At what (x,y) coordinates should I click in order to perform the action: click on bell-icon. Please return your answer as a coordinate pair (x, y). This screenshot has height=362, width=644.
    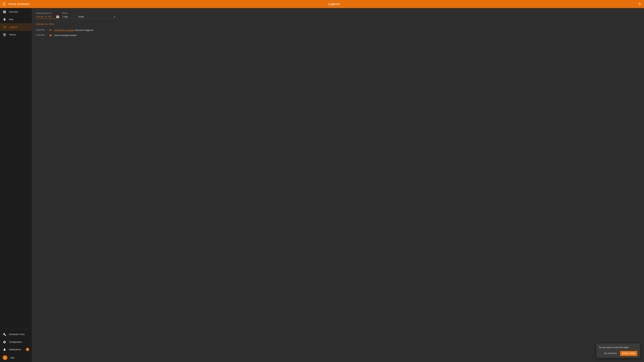
    Looking at the image, I should click on (4, 350).